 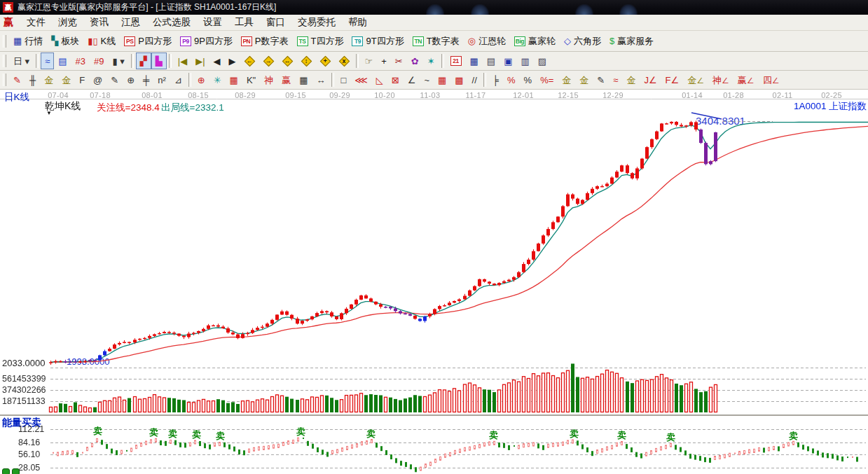 What do you see at coordinates (25, 401) in the screenshot?
I see `volume-axis-label: 187151133` at bounding box center [25, 401].